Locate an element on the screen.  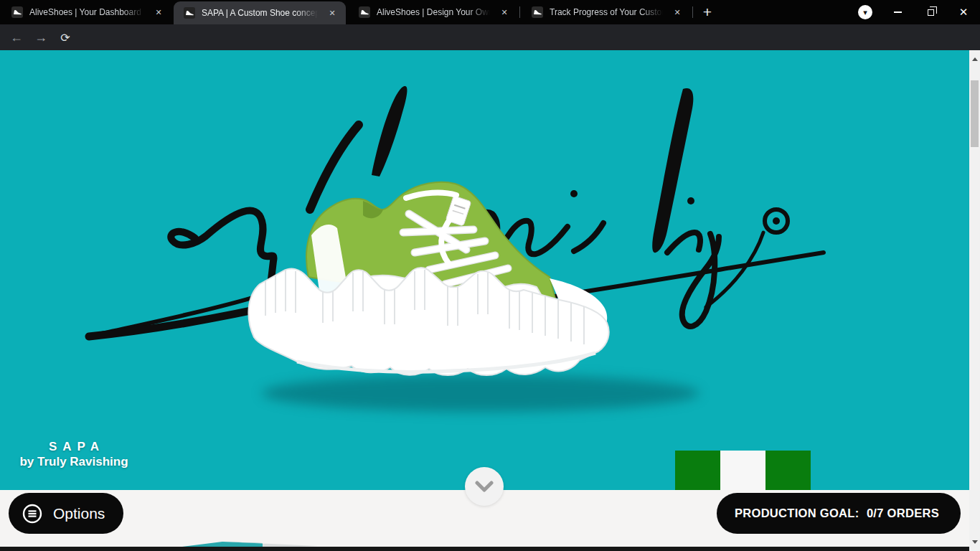
tab-title: SAPA | A Custom Shoe concept b is located at coordinates (261, 13).